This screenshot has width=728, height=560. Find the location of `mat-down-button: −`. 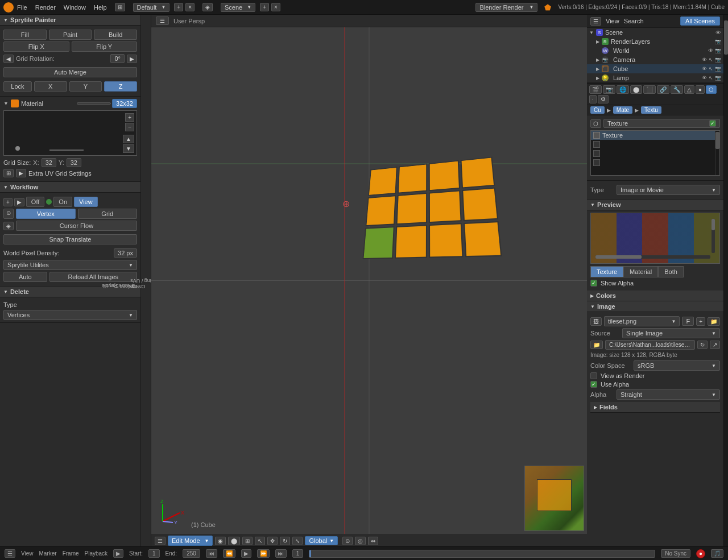

mat-down-button: − is located at coordinates (130, 127).